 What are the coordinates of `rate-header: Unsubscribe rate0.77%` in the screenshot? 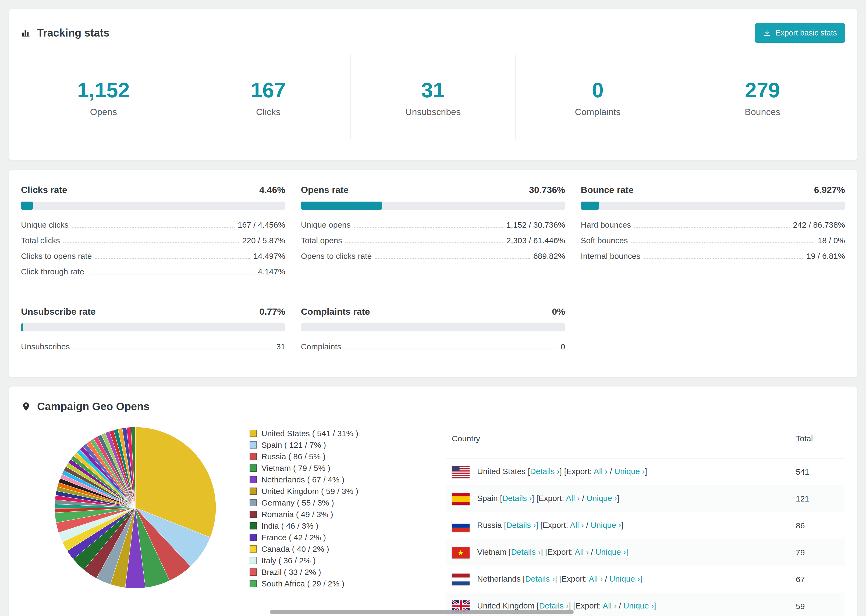 It's located at (153, 312).